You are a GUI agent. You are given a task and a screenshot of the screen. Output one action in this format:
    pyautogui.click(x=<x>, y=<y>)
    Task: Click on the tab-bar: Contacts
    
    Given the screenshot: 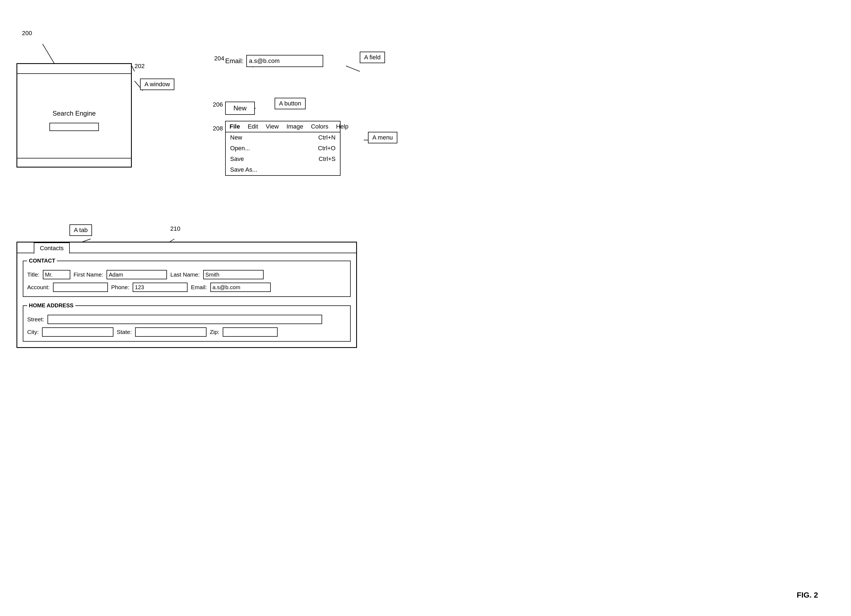 What is the action you would take?
    pyautogui.click(x=187, y=247)
    